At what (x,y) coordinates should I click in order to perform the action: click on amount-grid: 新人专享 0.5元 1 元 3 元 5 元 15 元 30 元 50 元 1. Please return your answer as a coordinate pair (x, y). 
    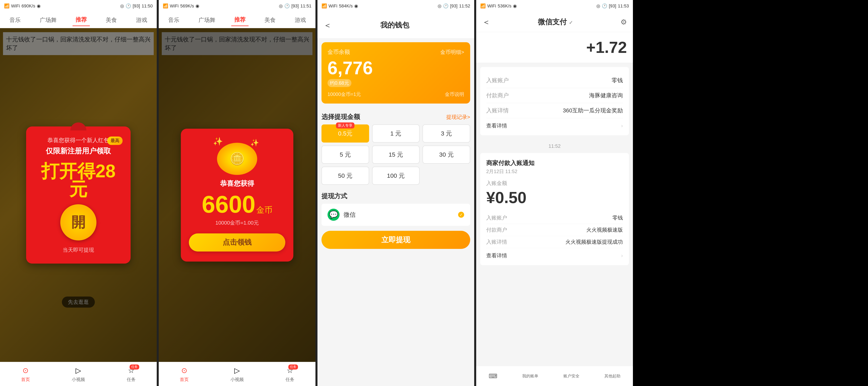
    Looking at the image, I should click on (396, 154).